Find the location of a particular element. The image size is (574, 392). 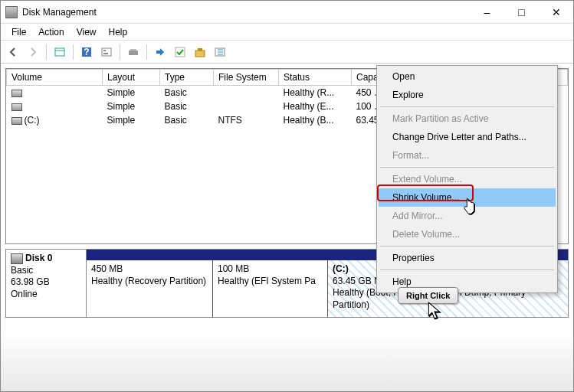

menu-view: View is located at coordinates (87, 32).